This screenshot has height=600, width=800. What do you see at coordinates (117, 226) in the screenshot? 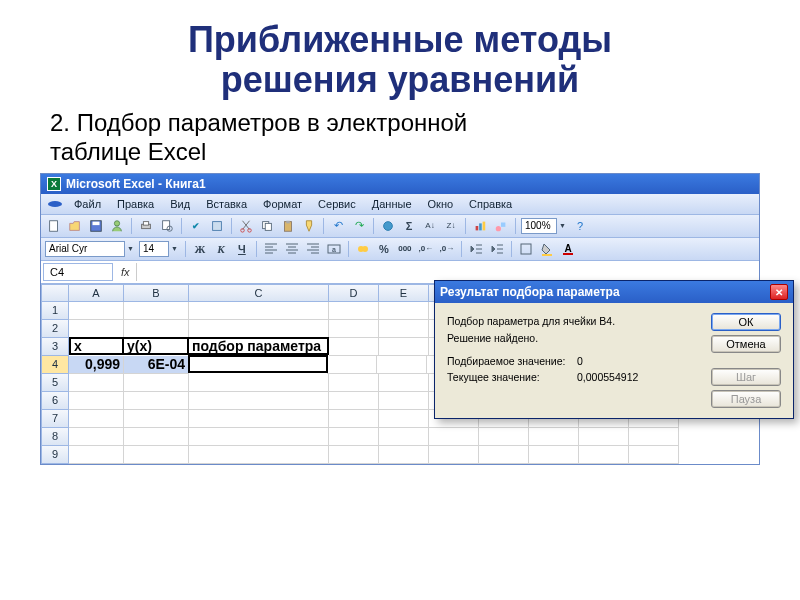
I see `permission-icon` at bounding box center [117, 226].